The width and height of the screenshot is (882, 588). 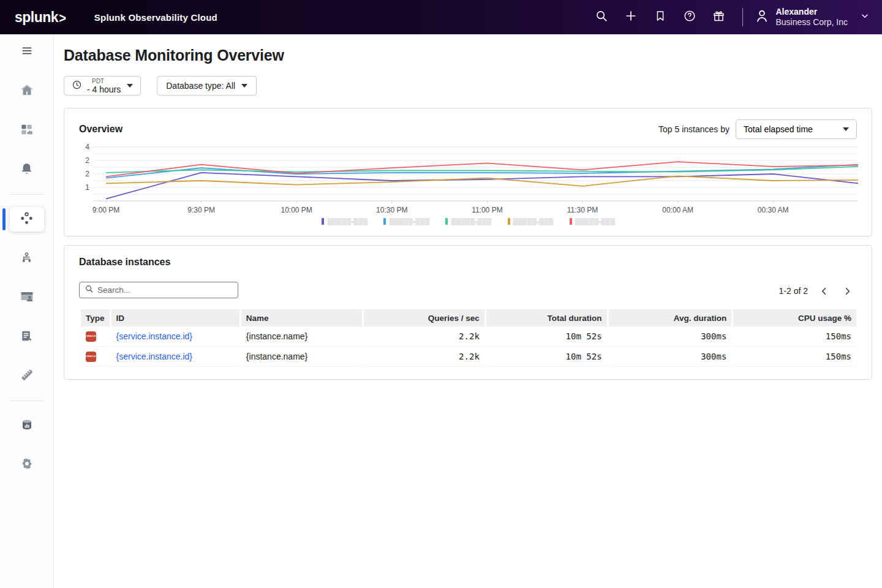 What do you see at coordinates (631, 17) in the screenshot?
I see `plus-icon` at bounding box center [631, 17].